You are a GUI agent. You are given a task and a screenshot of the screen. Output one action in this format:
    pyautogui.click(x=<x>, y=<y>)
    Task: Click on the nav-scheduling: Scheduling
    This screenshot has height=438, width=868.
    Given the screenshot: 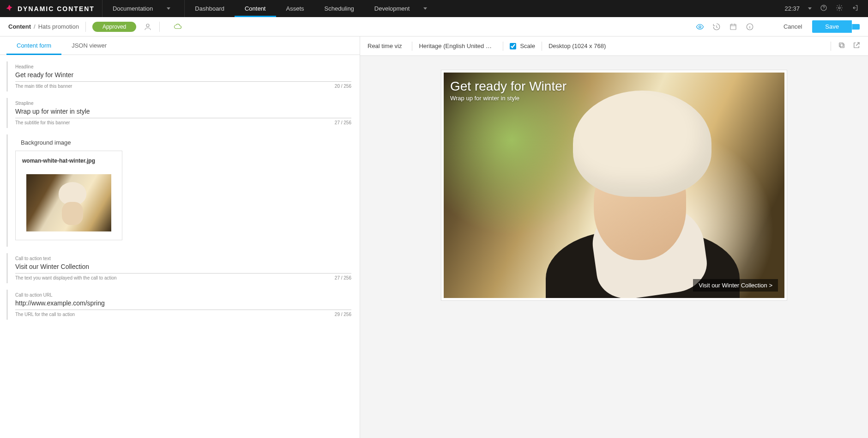 What is the action you would take?
    pyautogui.click(x=339, y=8)
    